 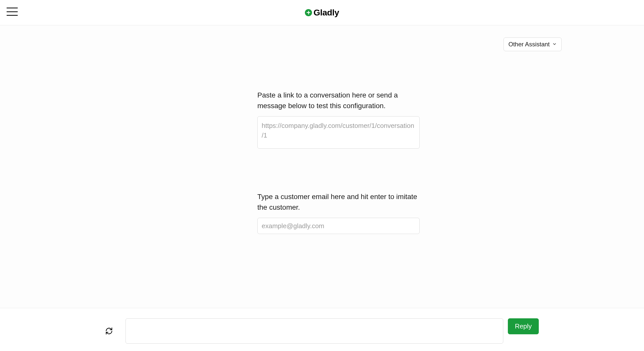 I want to click on assistant-selector-label: Other Assistant, so click(x=529, y=44).